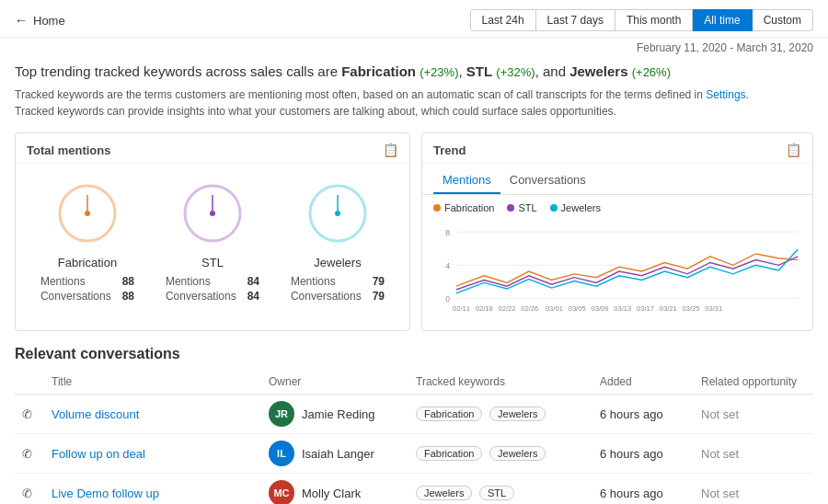 The height and width of the screenshot is (504, 828). What do you see at coordinates (359, 95) in the screenshot?
I see `desc-line1: Tracked keywords are the terms customers…` at bounding box center [359, 95].